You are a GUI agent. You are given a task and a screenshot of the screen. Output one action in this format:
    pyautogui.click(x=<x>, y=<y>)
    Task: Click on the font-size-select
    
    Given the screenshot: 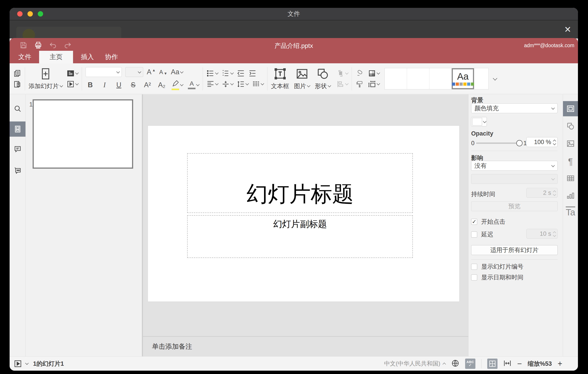 What is the action you would take?
    pyautogui.click(x=134, y=72)
    